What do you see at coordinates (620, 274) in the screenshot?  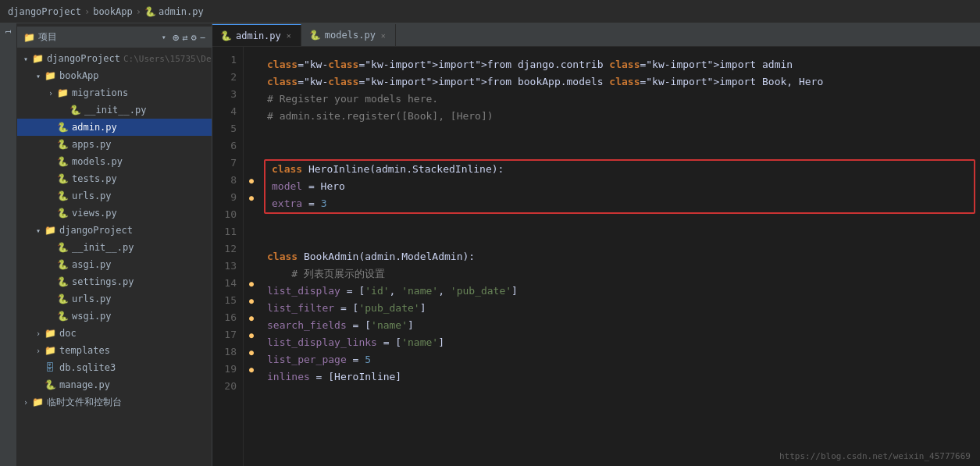 I see `code-line-13: # 列表页展示的设置` at bounding box center [620, 274].